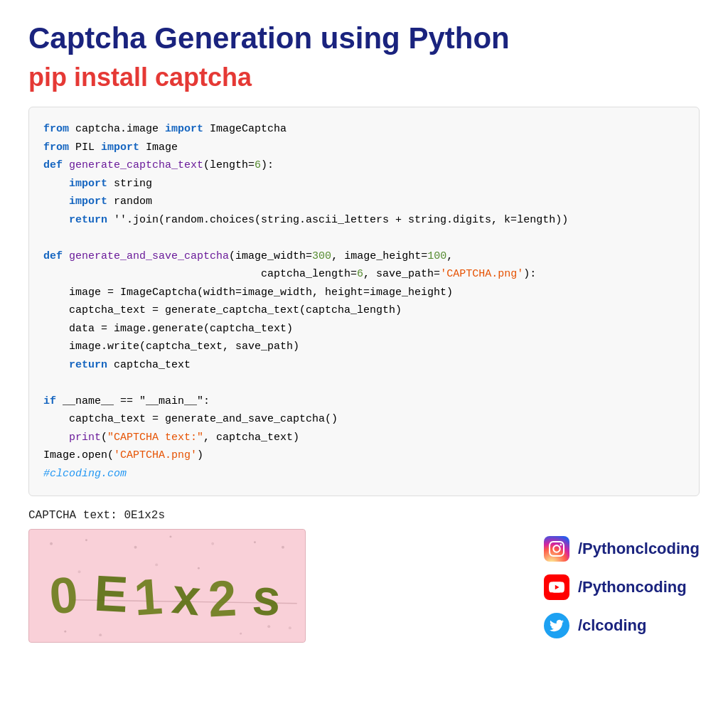 The height and width of the screenshot is (728, 728). I want to click on code-line-6: return ''.join(random.choices(string.asc…, so click(364, 220).